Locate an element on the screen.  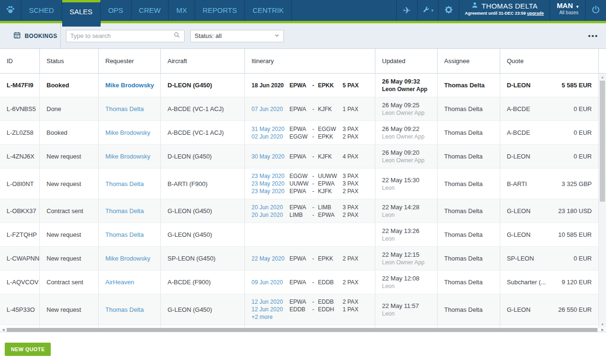
tab-sched: SCHED is located at coordinates (42, 10).